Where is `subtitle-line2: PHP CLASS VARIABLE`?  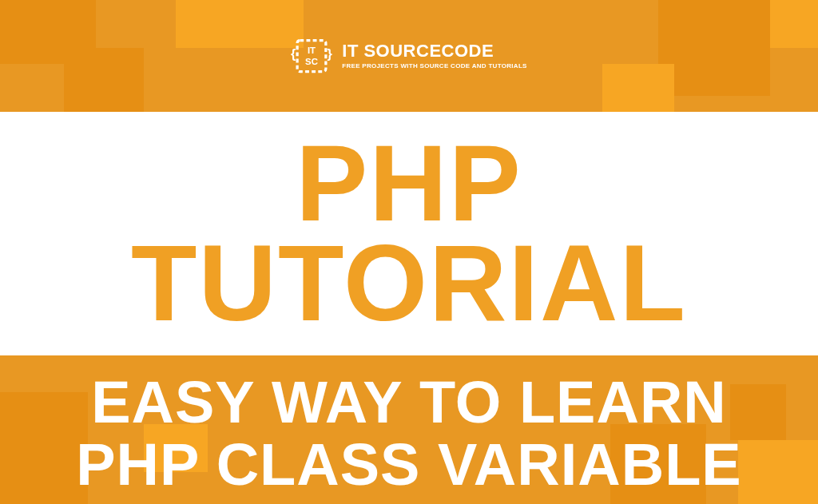 subtitle-line2: PHP CLASS VARIABLE is located at coordinates (409, 465).